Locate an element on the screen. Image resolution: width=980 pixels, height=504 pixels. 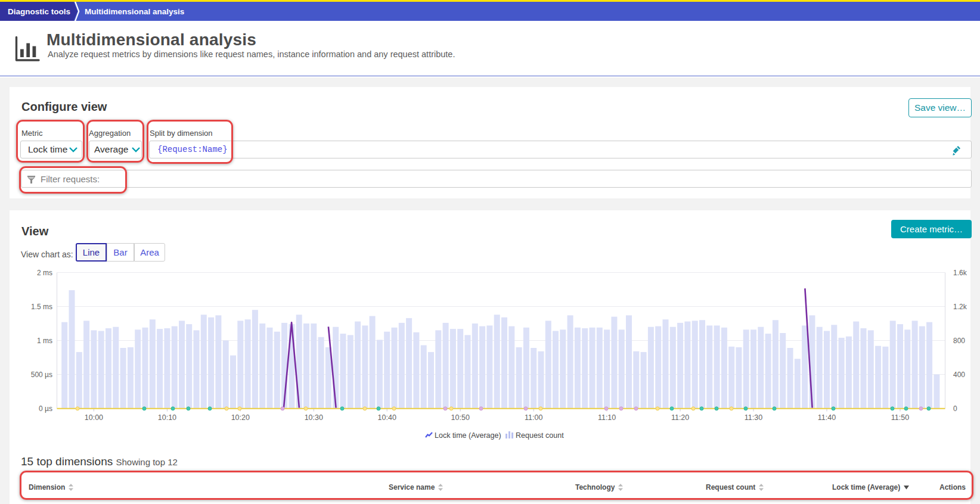
svg-text: 11:00 is located at coordinates (534, 418).